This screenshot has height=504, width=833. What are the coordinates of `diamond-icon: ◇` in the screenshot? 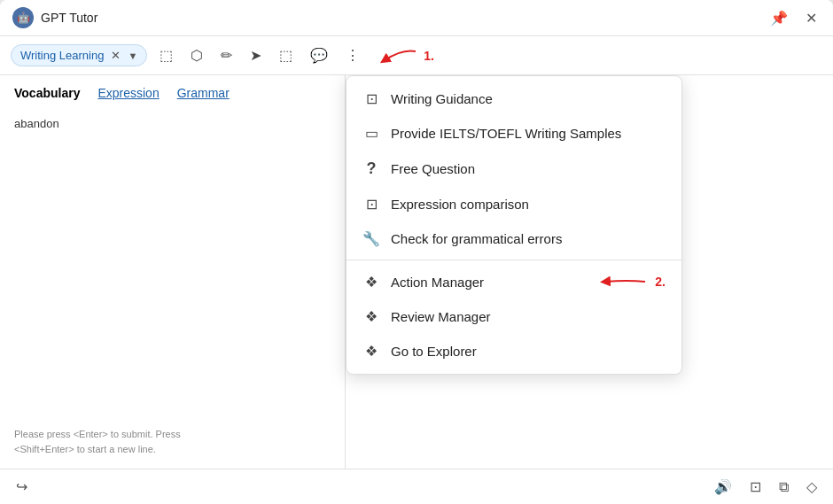 It's located at (812, 487).